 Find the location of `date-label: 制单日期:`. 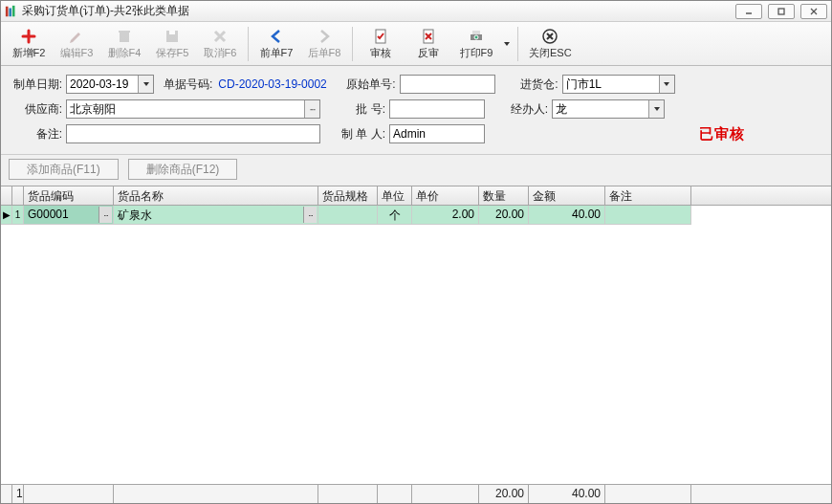

date-label: 制单日期: is located at coordinates (36, 84).